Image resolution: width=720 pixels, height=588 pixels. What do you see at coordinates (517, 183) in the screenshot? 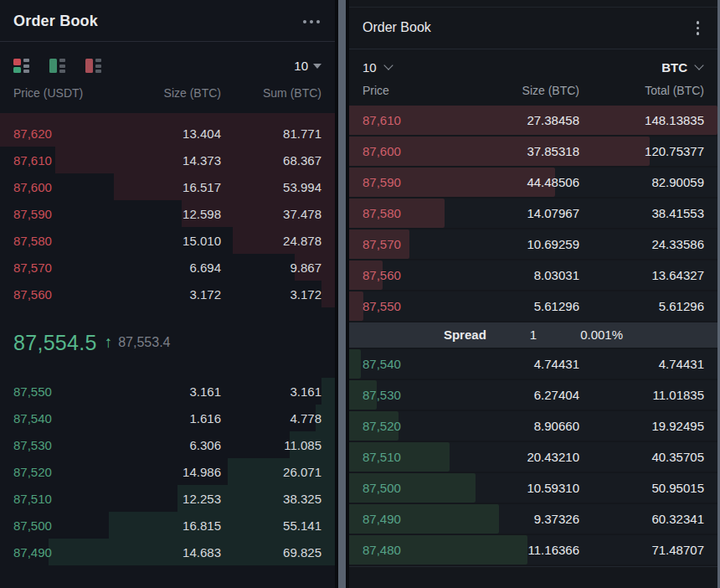
I see `ask-size: 44.48506` at bounding box center [517, 183].